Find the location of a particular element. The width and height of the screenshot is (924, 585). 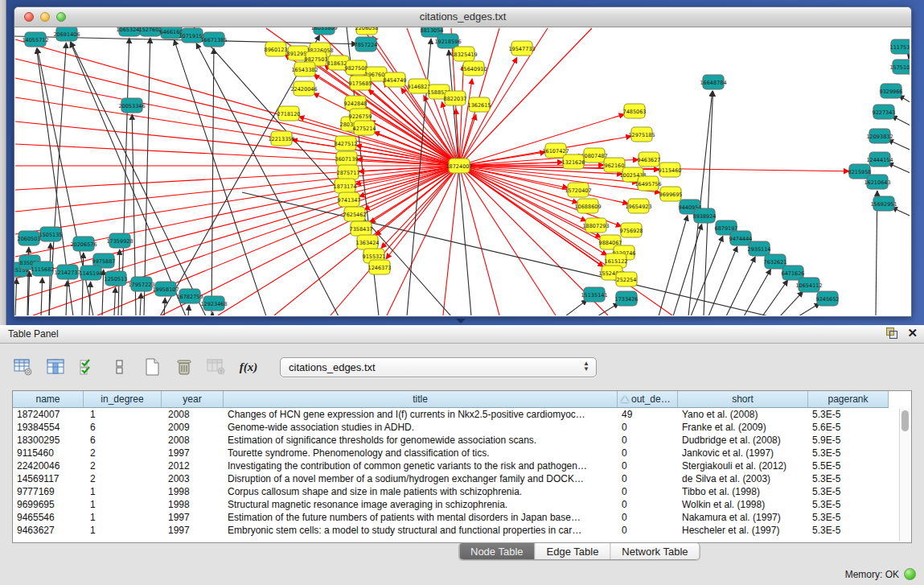

table-cell: 5.6E-5 is located at coordinates (848, 427).